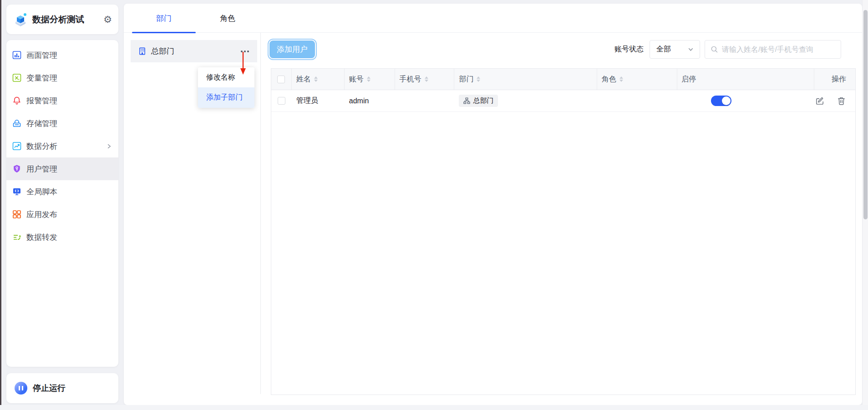 This screenshot has height=410, width=868. I want to click on app-grid-icon, so click(17, 214).